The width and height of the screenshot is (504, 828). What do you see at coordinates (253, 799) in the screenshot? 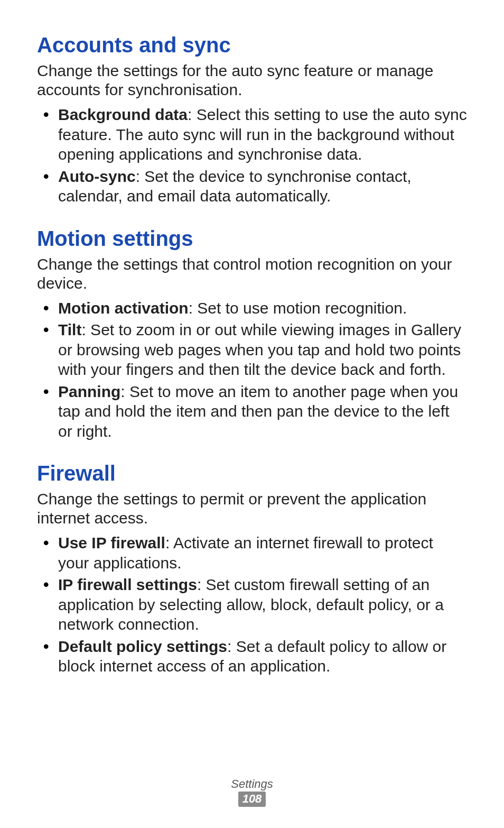
I see `page-number: 108` at bounding box center [253, 799].